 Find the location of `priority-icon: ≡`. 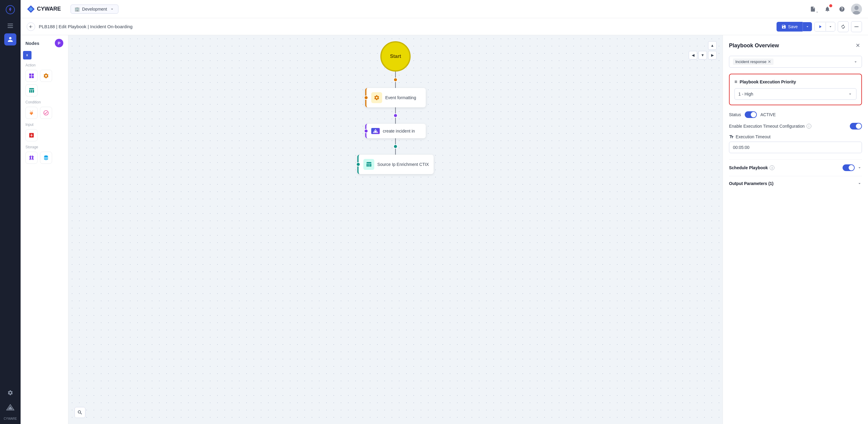

priority-icon: ≡ is located at coordinates (736, 82).